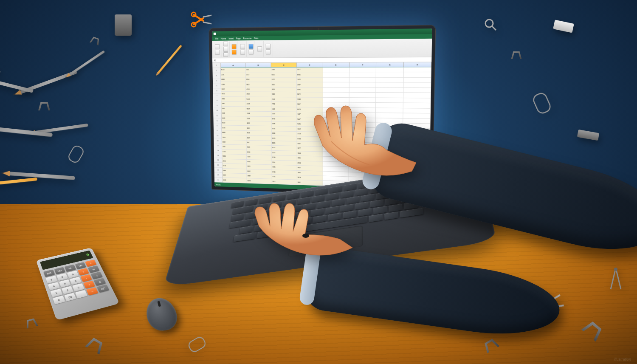  What do you see at coordinates (215, 60) in the screenshot?
I see `cell-ref: A1` at bounding box center [215, 60].